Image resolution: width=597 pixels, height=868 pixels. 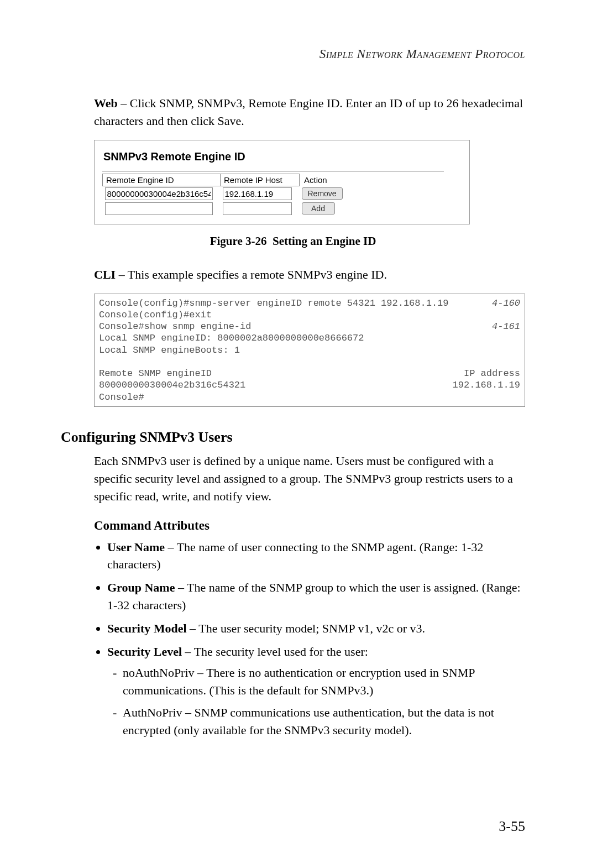 I want to click on ui-screenshot-panel: SNMPv3 Remote Engine ID Remote Engine ID…, so click(x=282, y=182).